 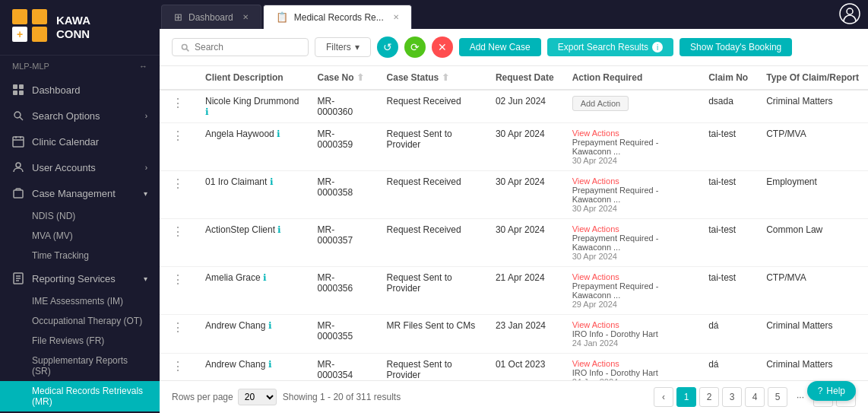 What do you see at coordinates (657, 47) in the screenshot?
I see `export-info-icon: i` at bounding box center [657, 47].